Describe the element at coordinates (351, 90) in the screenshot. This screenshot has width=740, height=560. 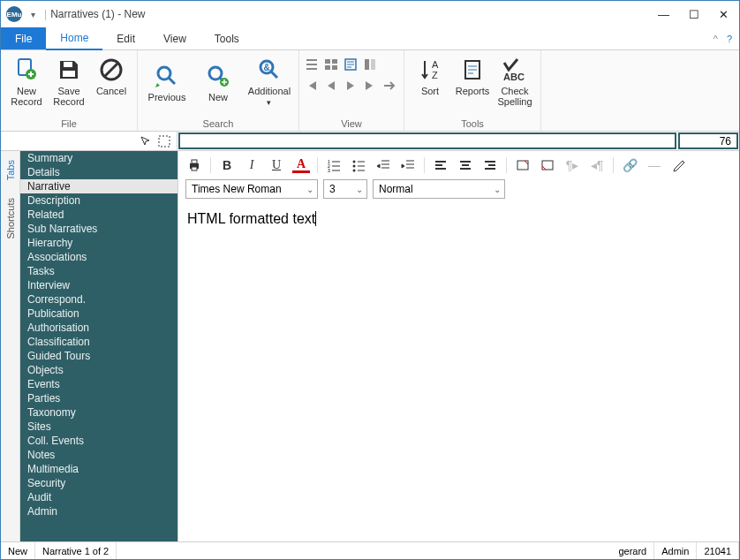
I see `ribbon-group-view: View` at that location.